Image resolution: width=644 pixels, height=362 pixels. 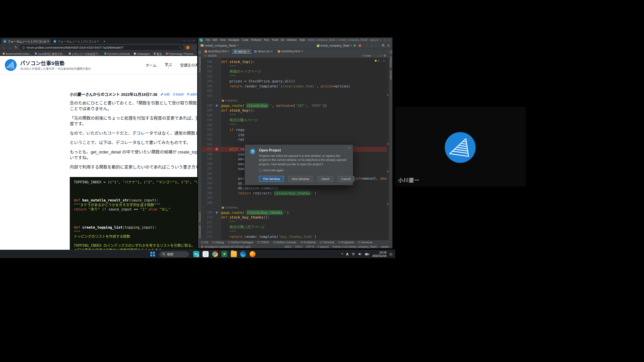 I want to click on editor-tab: metal4buy.html×, so click(x=290, y=51).